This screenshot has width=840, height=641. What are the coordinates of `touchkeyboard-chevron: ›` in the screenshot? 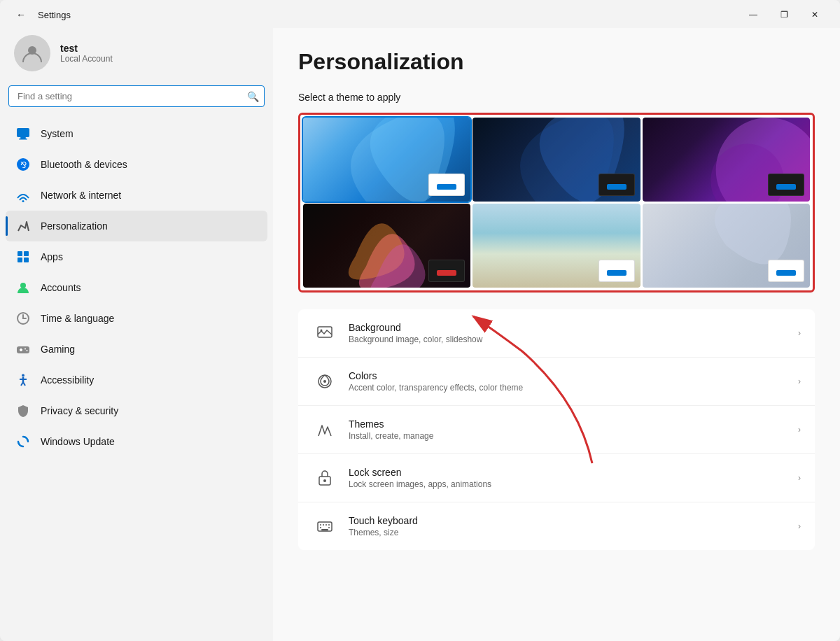 It's located at (799, 526).